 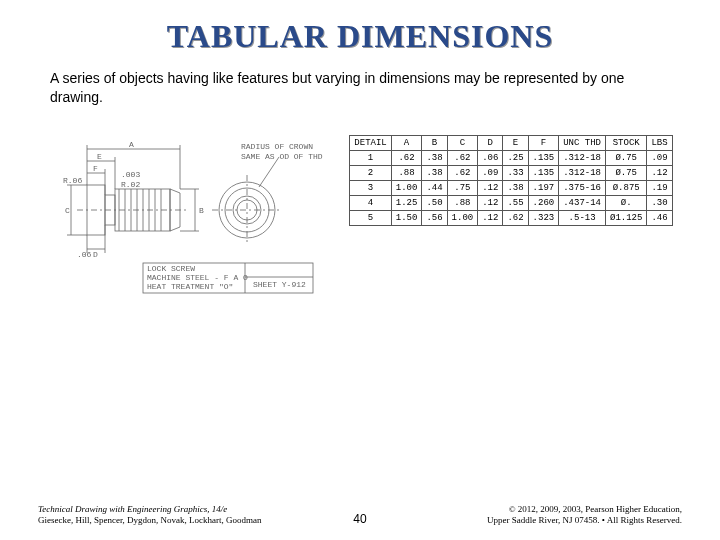 I want to click on footer-left: Technical Drawing with Engineering Graph…, so click(x=150, y=515).